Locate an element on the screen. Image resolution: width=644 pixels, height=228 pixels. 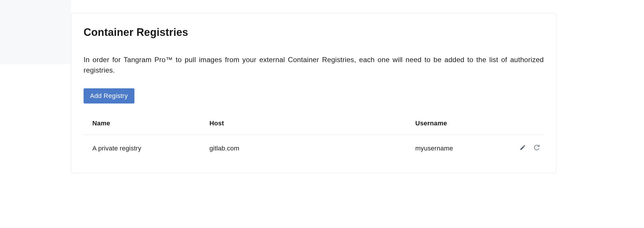
cell-username: myusername is located at coordinates (451, 144).